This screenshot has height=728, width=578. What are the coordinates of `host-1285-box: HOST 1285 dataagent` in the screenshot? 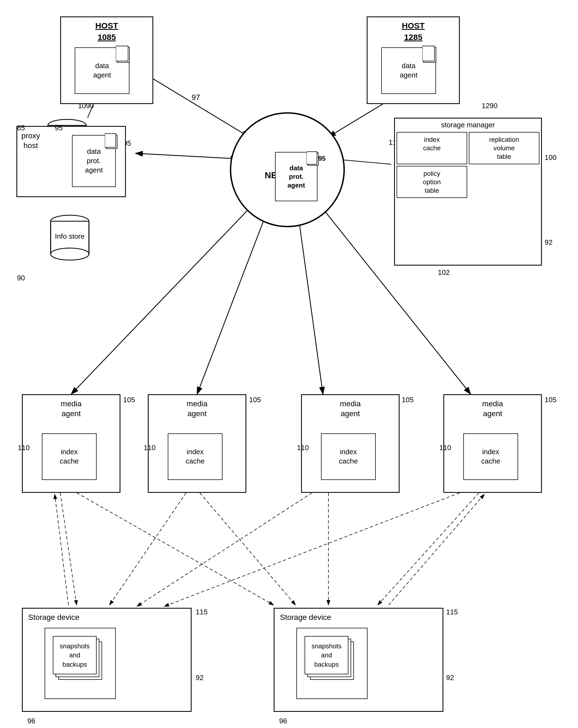 It's located at (413, 60).